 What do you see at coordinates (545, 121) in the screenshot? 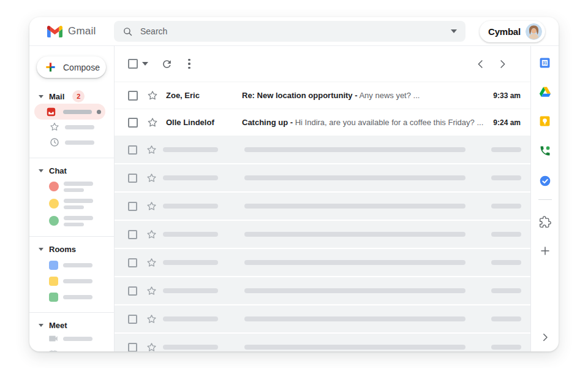
I see `keep-app-icon` at bounding box center [545, 121].